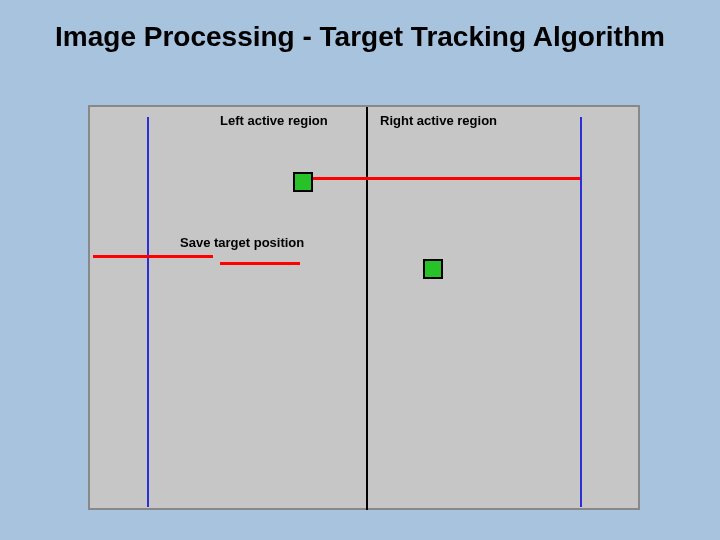 The width and height of the screenshot is (720, 540). I want to click on center-divider-line, so click(367, 308).